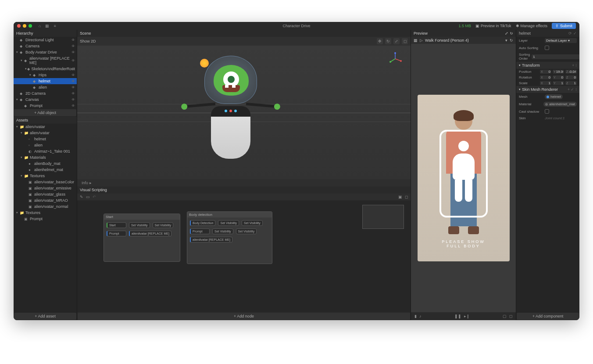 Image resolution: width=593 pixels, height=364 pixels. I want to click on mesh-chip: helmet, so click(554, 96).